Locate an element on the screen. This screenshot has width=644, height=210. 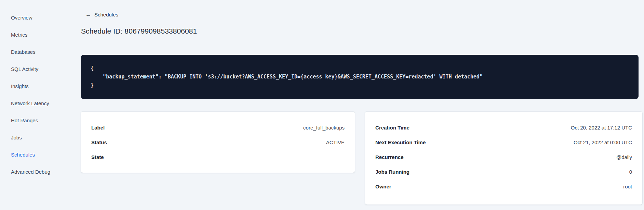
breadcrumb-back-link: ← Schedules is located at coordinates (102, 14).